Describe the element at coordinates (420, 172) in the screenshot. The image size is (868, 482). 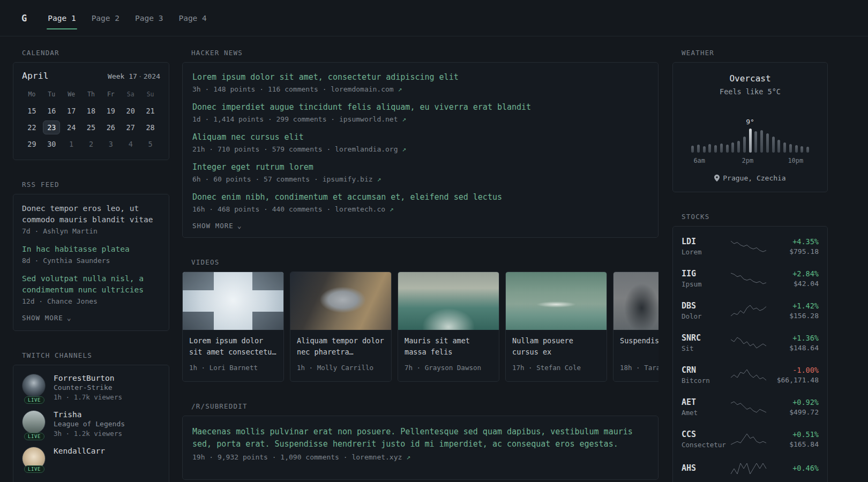
I see `post-item: Integer eget rutrum lorem6h · 60 points …` at that location.